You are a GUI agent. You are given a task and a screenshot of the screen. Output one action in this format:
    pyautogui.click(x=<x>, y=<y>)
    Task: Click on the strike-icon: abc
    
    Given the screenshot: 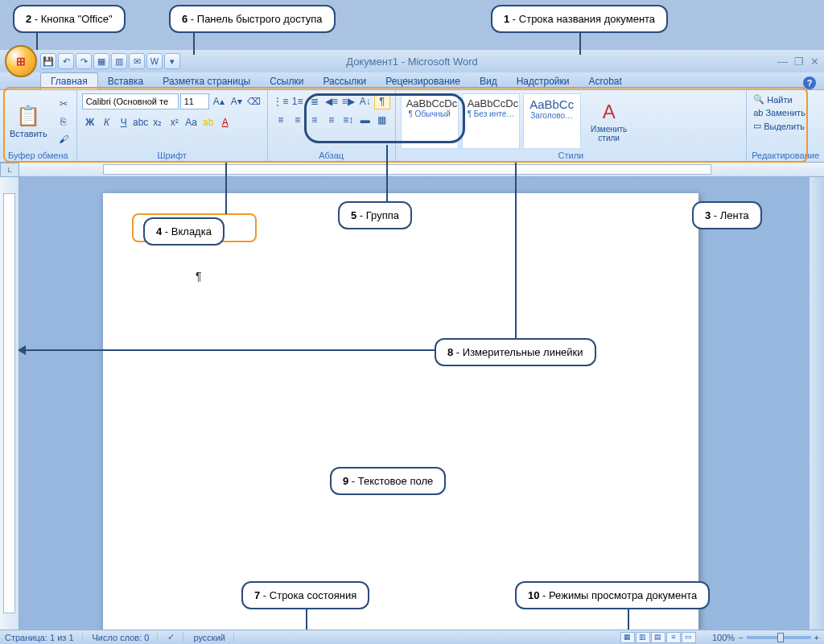 What is the action you would take?
    pyautogui.click(x=141, y=122)
    